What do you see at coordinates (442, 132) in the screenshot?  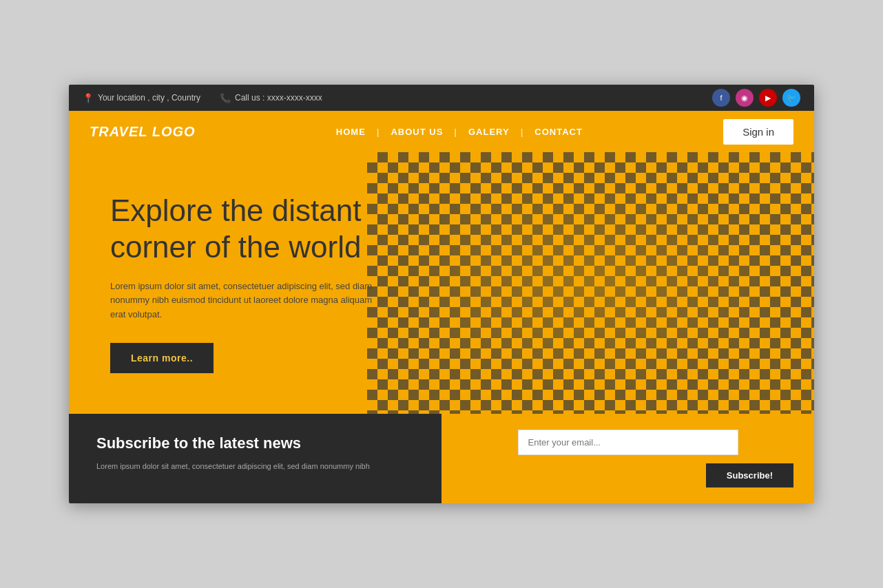 I see `nav-bar: TRAVEL LOGO HOME | ABOUT US | GALERY | C…` at bounding box center [442, 132].